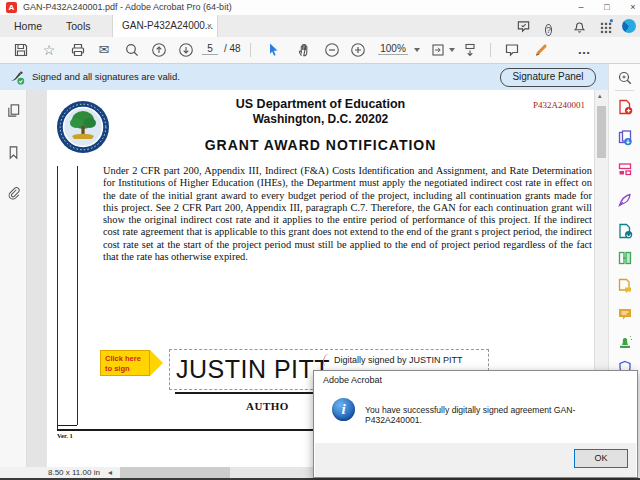 This screenshot has width=640, height=480. Describe the element at coordinates (584, 50) in the screenshot. I see `more-tools-icon: …` at that location.